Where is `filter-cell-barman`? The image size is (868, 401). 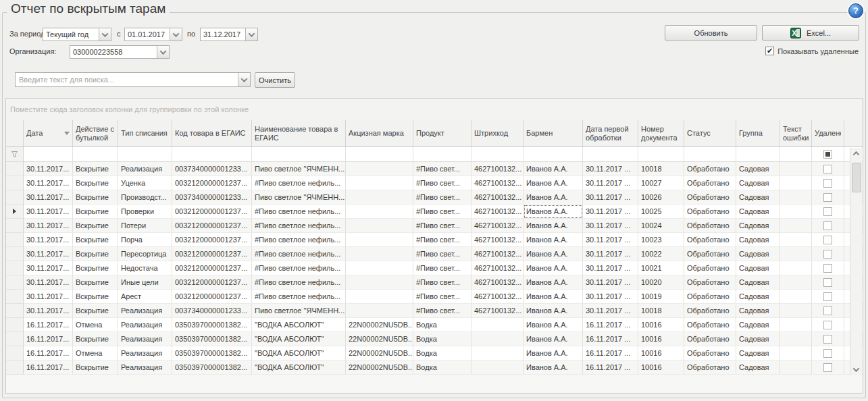
filter-cell-barman is located at coordinates (553, 155).